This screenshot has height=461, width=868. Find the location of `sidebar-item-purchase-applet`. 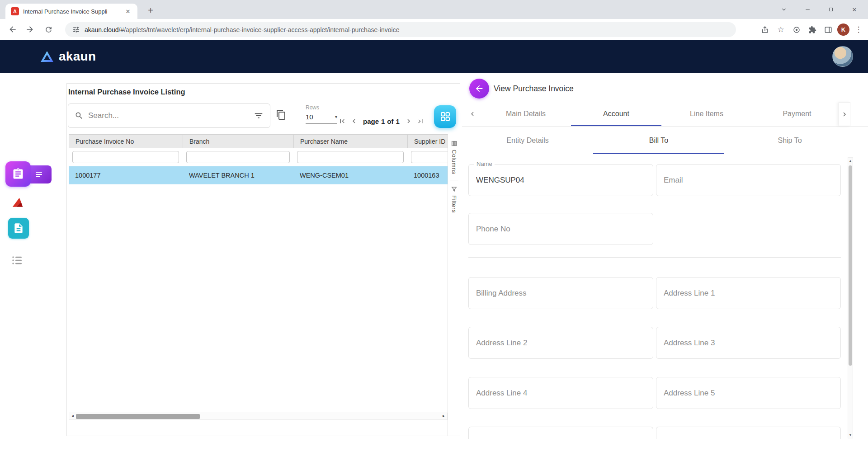

sidebar-item-purchase-applet is located at coordinates (18, 174).